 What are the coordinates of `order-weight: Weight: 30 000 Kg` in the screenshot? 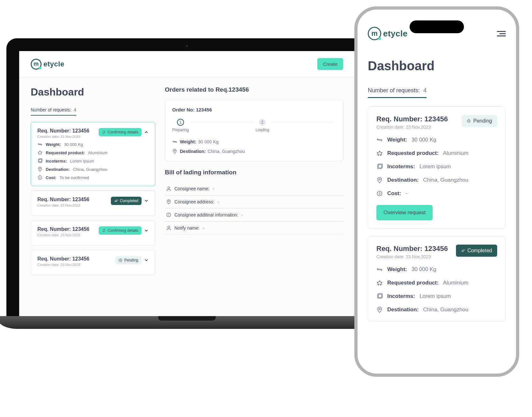 It's located at (196, 142).